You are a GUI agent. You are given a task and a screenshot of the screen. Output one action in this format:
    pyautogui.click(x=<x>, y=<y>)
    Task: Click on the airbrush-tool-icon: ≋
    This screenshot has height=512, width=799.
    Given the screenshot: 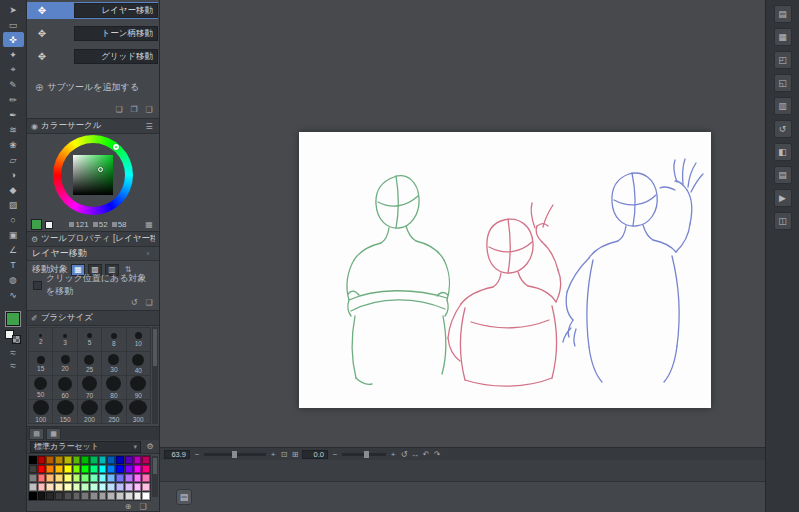 What is the action you would take?
    pyautogui.click(x=14, y=130)
    